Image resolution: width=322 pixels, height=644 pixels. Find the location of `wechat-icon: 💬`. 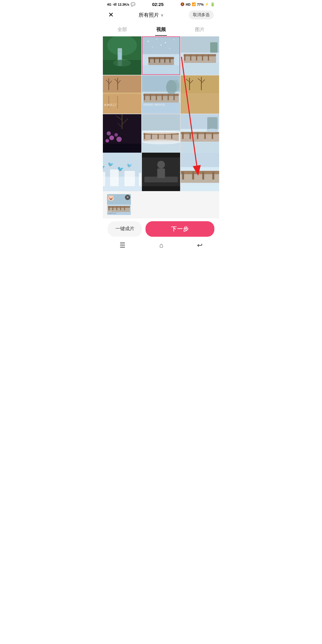

wechat-icon: 💬 is located at coordinates (133, 4).